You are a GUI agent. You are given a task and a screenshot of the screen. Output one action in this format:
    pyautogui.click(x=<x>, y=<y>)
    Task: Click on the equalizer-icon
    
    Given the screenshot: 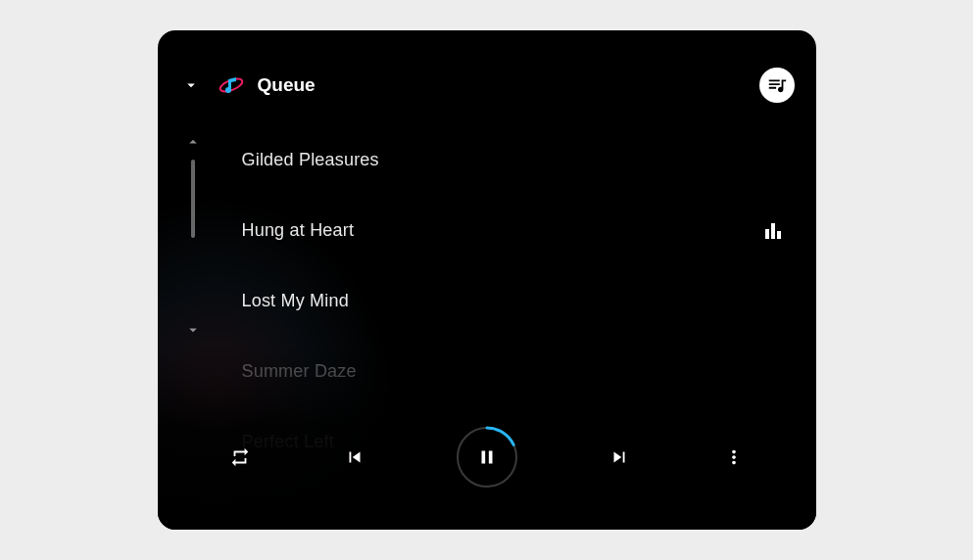 What is the action you would take?
    pyautogui.click(x=773, y=230)
    